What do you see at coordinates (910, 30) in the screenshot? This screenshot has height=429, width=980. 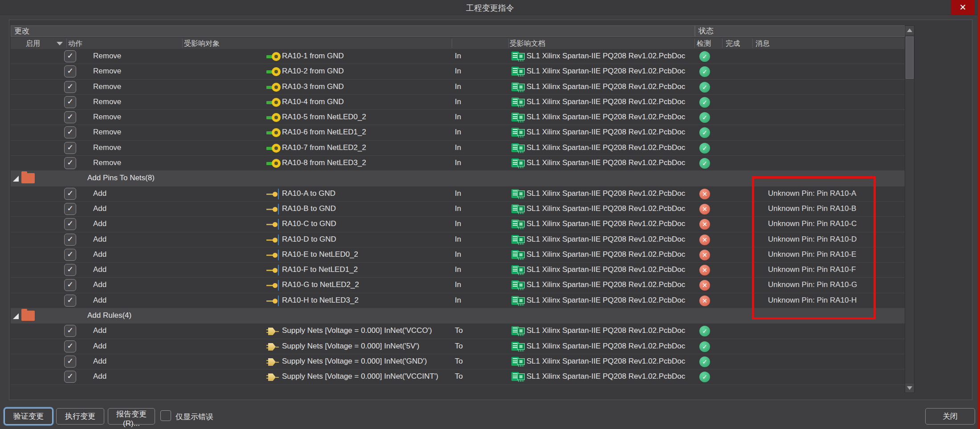 I see `scroll-up-icon` at bounding box center [910, 30].